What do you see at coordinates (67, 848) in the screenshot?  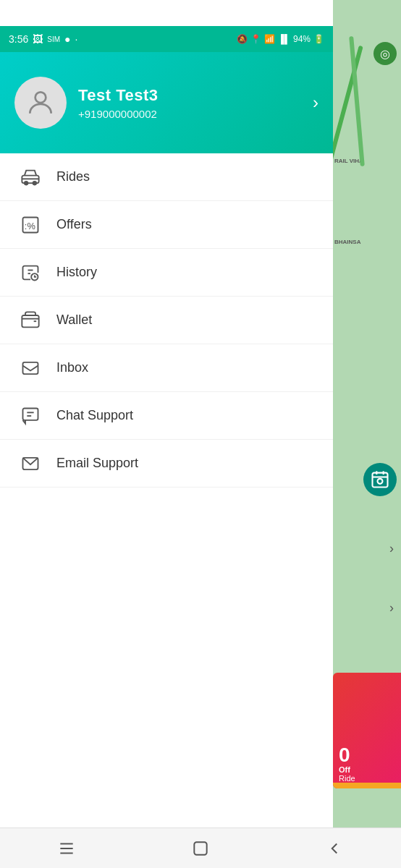 I see `nav-menu-button` at bounding box center [67, 848].